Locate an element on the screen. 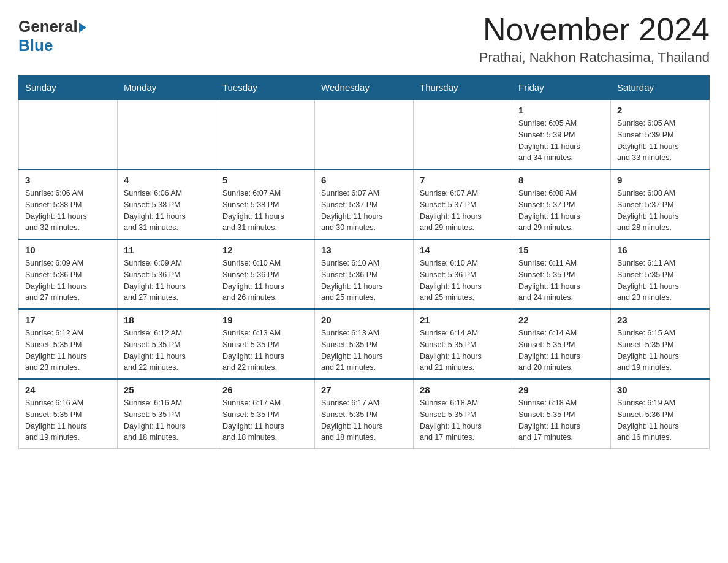 The width and height of the screenshot is (728, 563). calendar-cell: 20Sunrise: 6:13 AMSunset: 5:35 PMDayligh… is located at coordinates (364, 344).